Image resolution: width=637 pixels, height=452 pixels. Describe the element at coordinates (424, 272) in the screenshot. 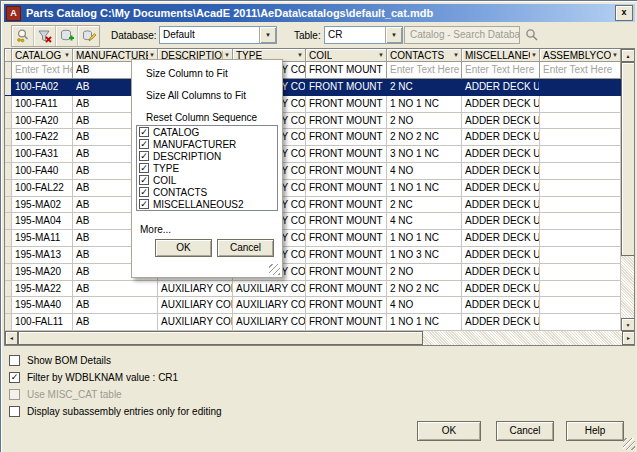

I see `cell-contacts: 2 NO` at that location.